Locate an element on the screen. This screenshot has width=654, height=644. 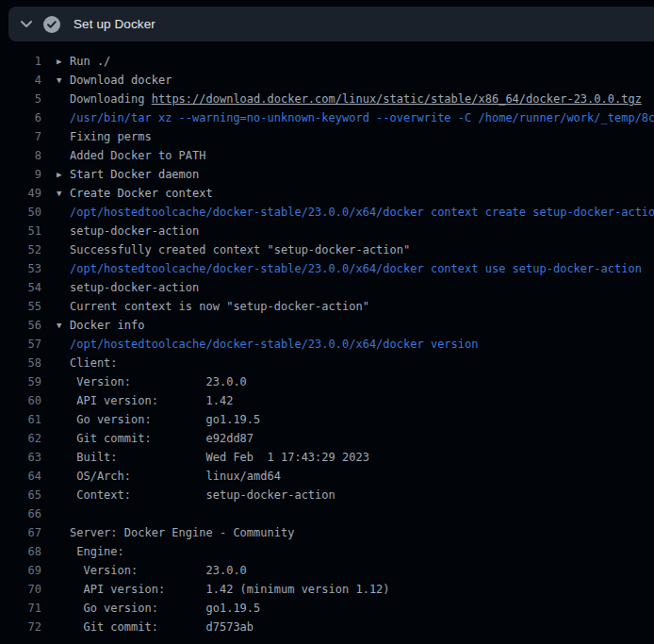
line-number: 66 is located at coordinates (21, 514).